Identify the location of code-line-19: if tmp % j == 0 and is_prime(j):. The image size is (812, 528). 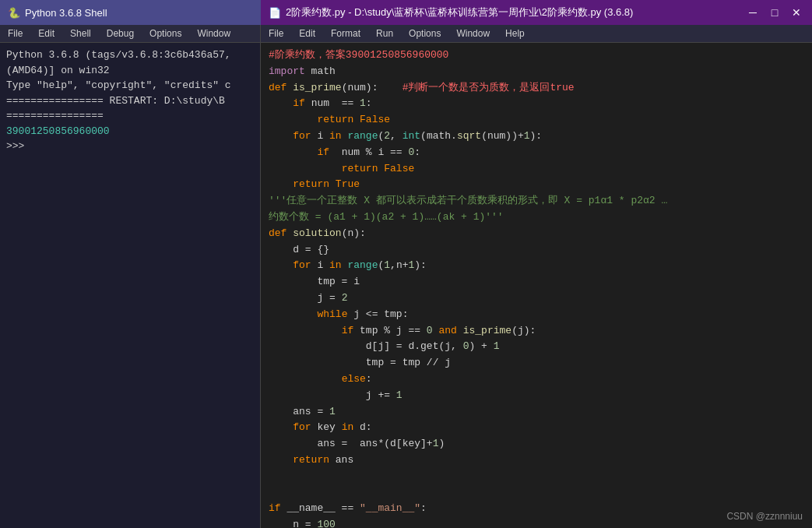
(536, 332).